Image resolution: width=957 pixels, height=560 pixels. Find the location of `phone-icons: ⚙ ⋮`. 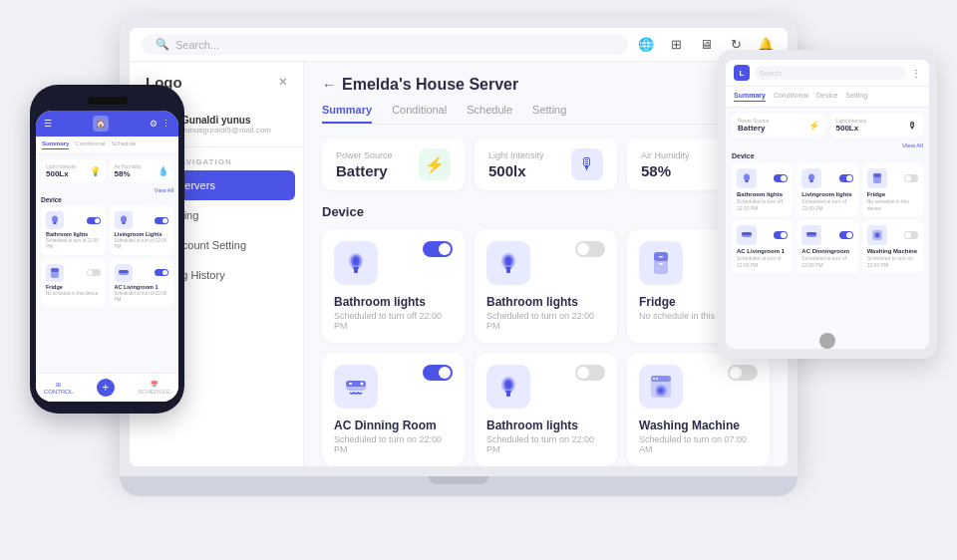

phone-icons: ⚙ ⋮ is located at coordinates (160, 124).